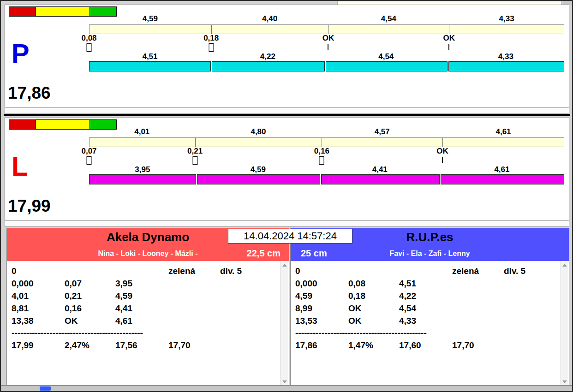 This screenshot has width=573, height=392. Describe the element at coordinates (149, 57) in the screenshot. I see `split-time-label: 4,51` at that location.